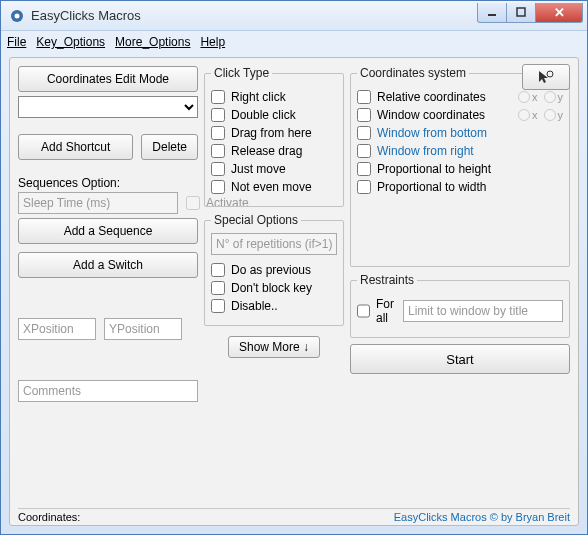 The image size is (588, 535). What do you see at coordinates (546, 77) in the screenshot?
I see `cursor-icon` at bounding box center [546, 77].